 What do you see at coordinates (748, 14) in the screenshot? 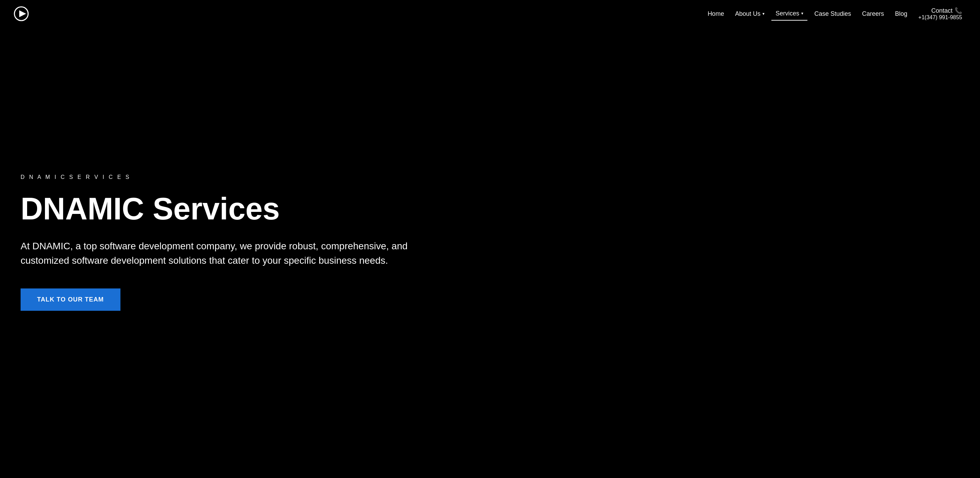
I see `nav-about-us-label: About Us` at bounding box center [748, 14].